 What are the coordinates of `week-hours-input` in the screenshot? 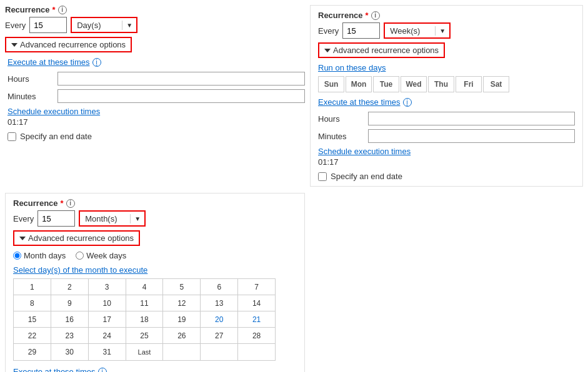 It's located at (471, 119).